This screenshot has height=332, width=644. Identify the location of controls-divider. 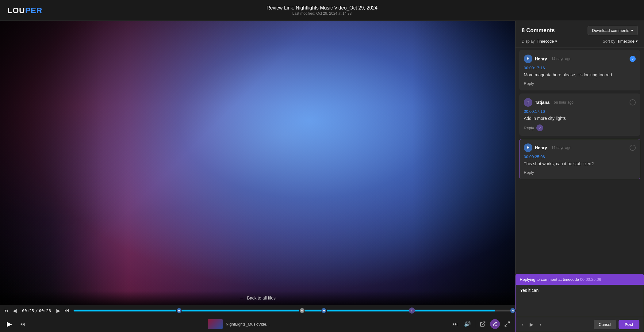
(475, 324).